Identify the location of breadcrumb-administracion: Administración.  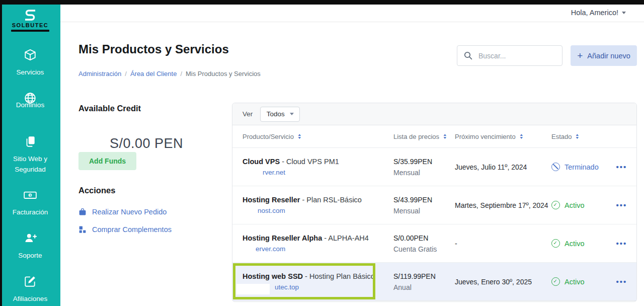
(100, 73).